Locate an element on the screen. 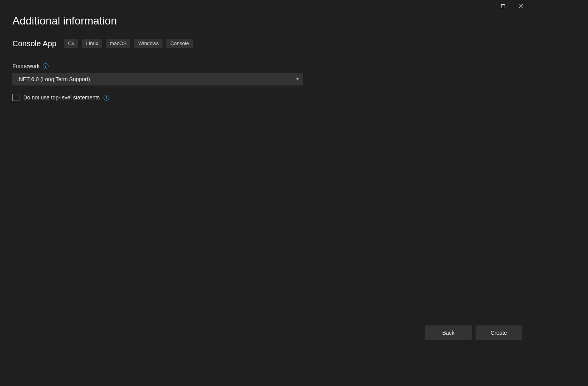  framework-selected-value: .NET 6.0 (Long Term Support) is located at coordinates (54, 79).